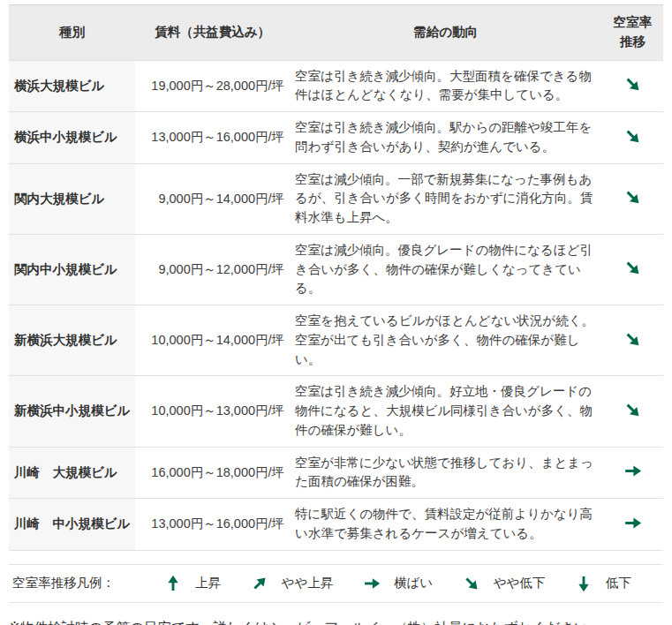  Describe the element at coordinates (260, 584) in the screenshot. I see `up-right-arrow-icon` at that location.